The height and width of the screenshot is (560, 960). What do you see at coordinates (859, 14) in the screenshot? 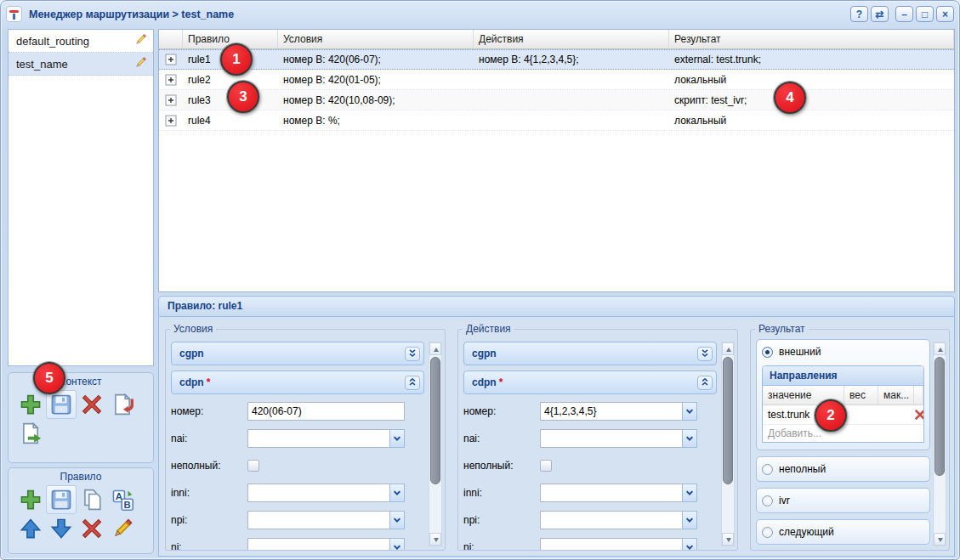
I see `help-button: ?` at bounding box center [859, 14].